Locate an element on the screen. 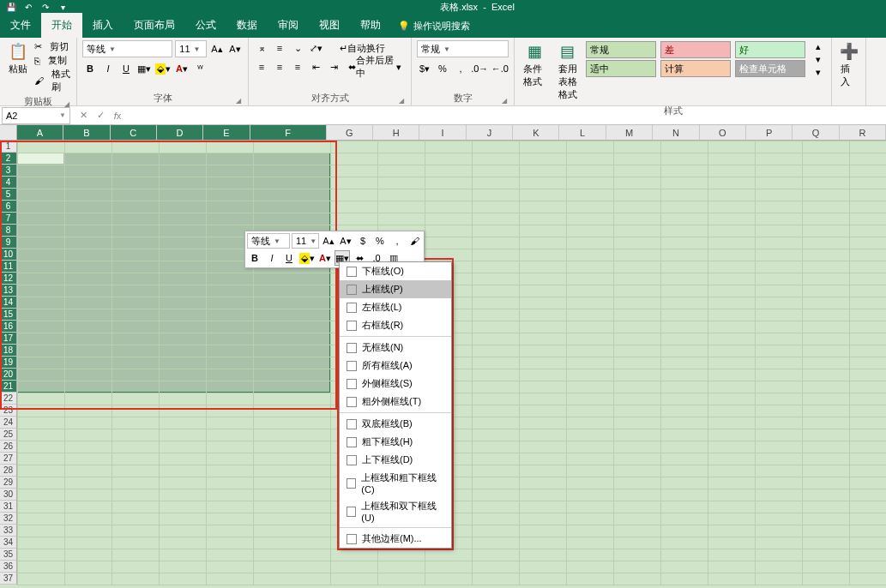 The width and height of the screenshot is (886, 588). align-middle-icon: ≡ is located at coordinates (280, 48).